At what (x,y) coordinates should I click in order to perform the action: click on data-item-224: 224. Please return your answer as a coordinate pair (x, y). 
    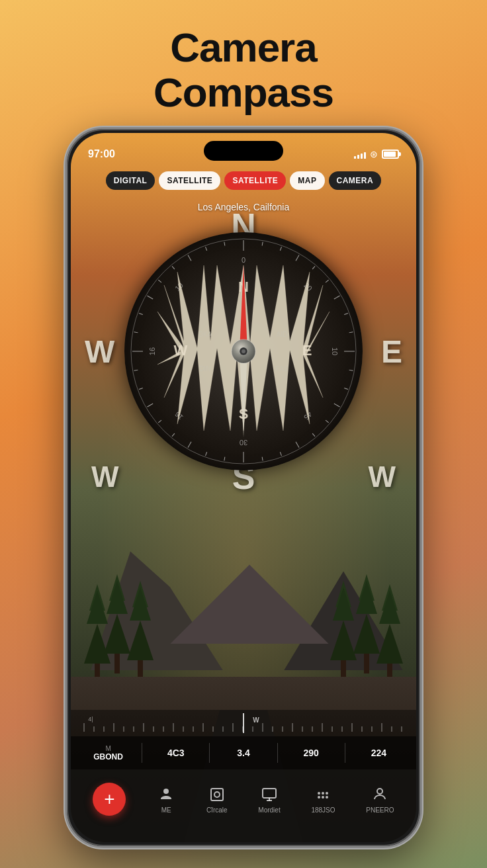
    Looking at the image, I should click on (378, 753).